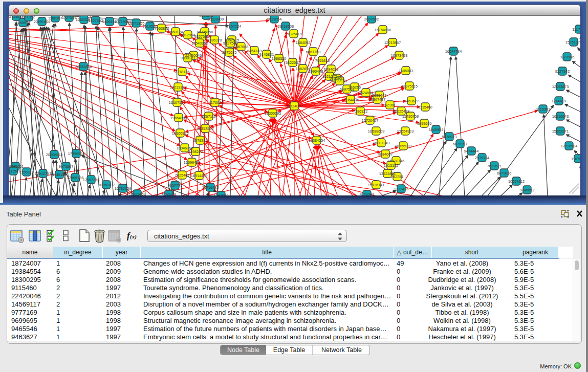 This screenshot has width=588, height=372. I want to click on svg-text: 746266, so click(355, 87).